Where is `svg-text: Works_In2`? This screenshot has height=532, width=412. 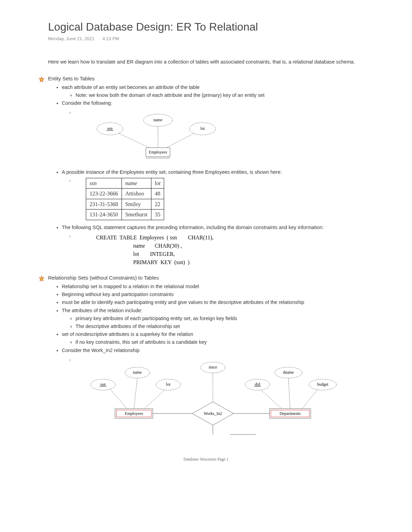
svg-text: Works_In2 is located at coordinates (213, 414).